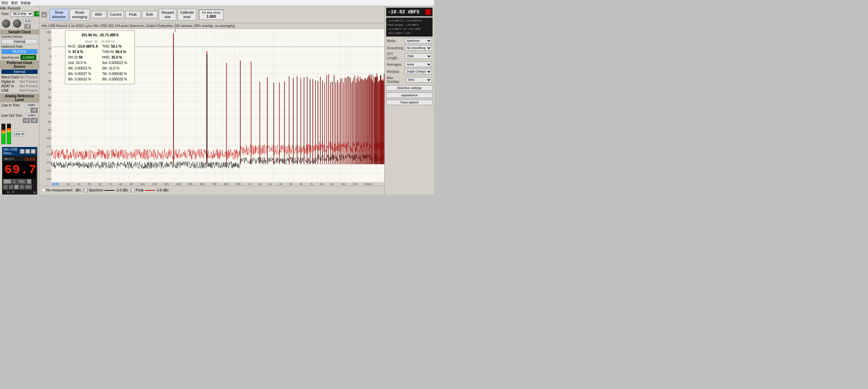 This screenshot has width=868, height=389. I want to click on knob-row: 0.0 off, so click(20, 23).